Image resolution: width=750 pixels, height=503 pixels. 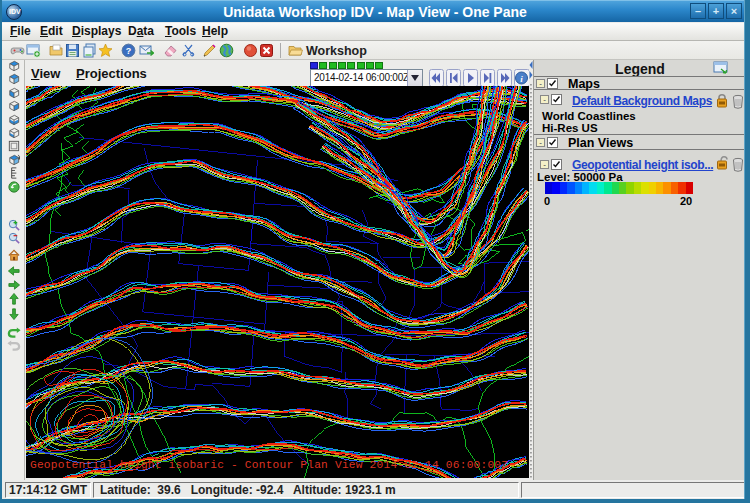 I want to click on svg-text:Geopotential height isobaric -: Geopotential height isobaric - Contour P…, so click(x=269, y=465).